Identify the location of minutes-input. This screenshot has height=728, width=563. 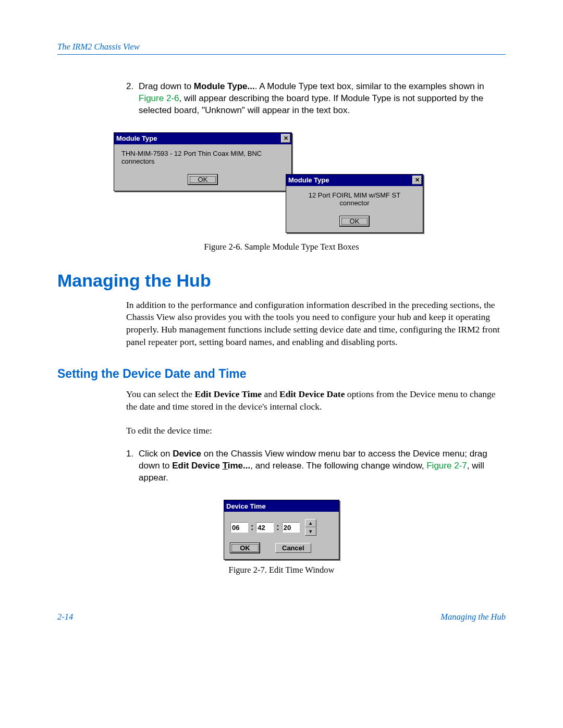
(265, 527).